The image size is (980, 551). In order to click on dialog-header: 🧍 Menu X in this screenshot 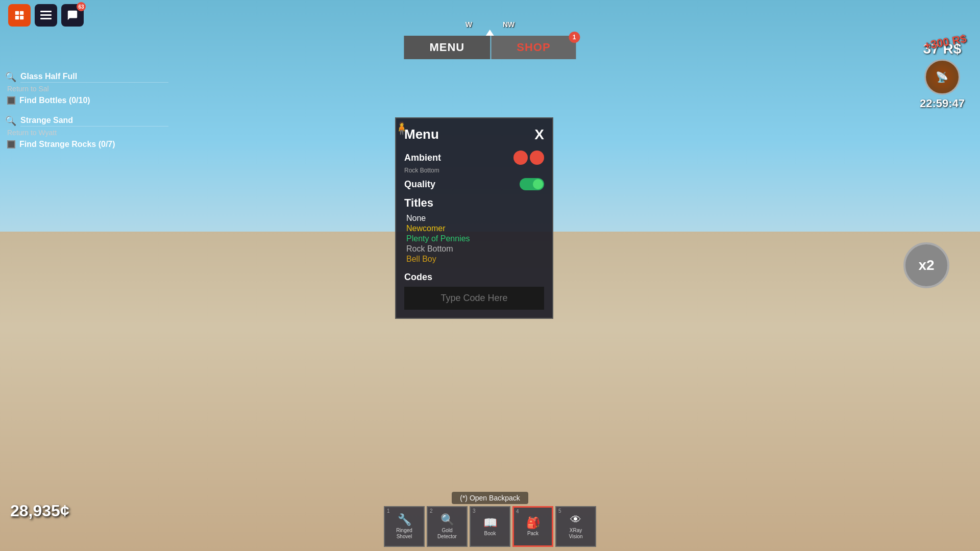, I will do `click(474, 135)`.